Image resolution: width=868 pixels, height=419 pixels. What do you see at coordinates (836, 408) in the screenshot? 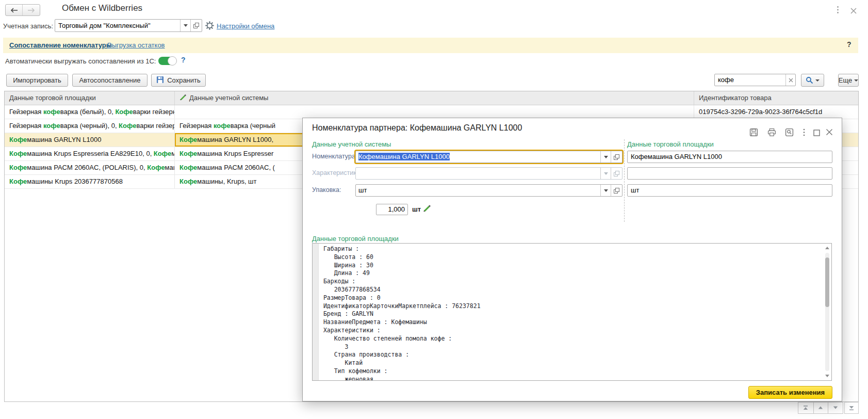
I see `go-down-icon` at bounding box center [836, 408].